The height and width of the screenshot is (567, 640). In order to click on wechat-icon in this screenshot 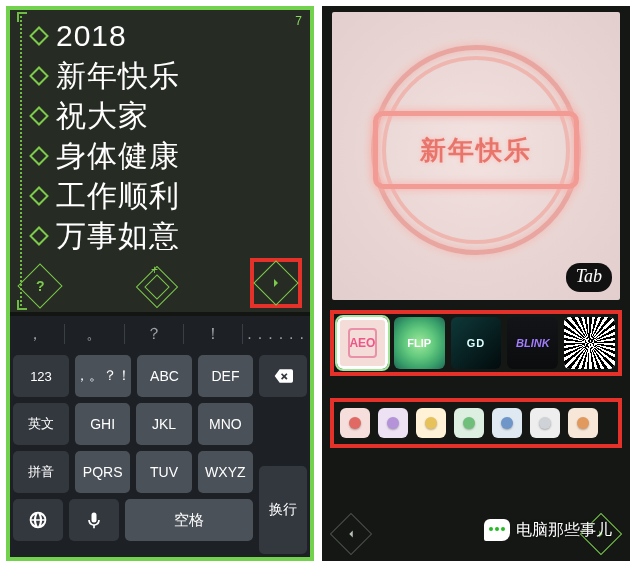, I will do `click(497, 530)`.